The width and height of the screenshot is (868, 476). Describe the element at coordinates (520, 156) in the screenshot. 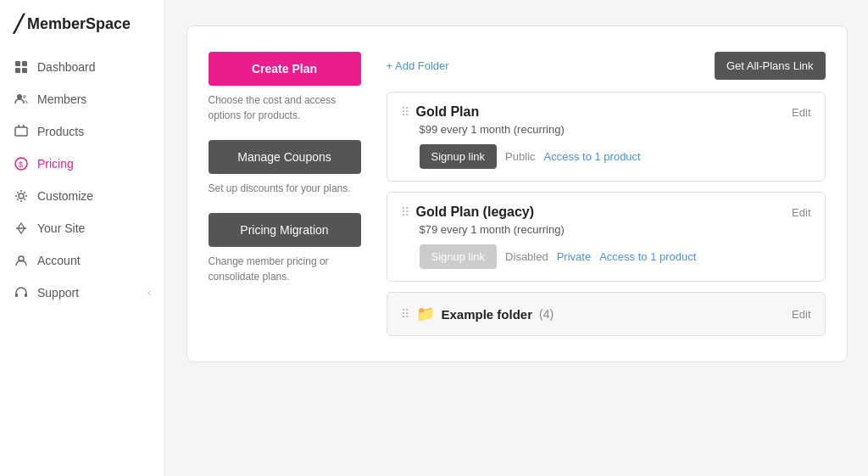

I see `plan-status: Public` at that location.